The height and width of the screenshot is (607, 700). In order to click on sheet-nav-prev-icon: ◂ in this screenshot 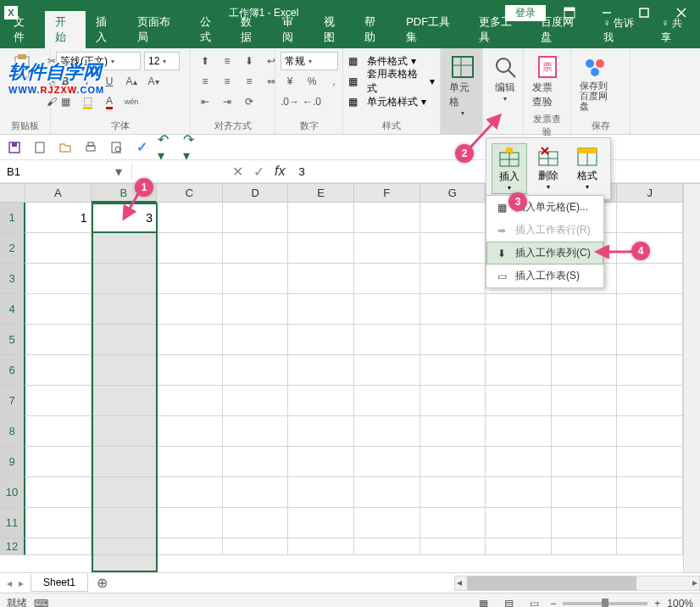, I will do `click(9, 583)`.